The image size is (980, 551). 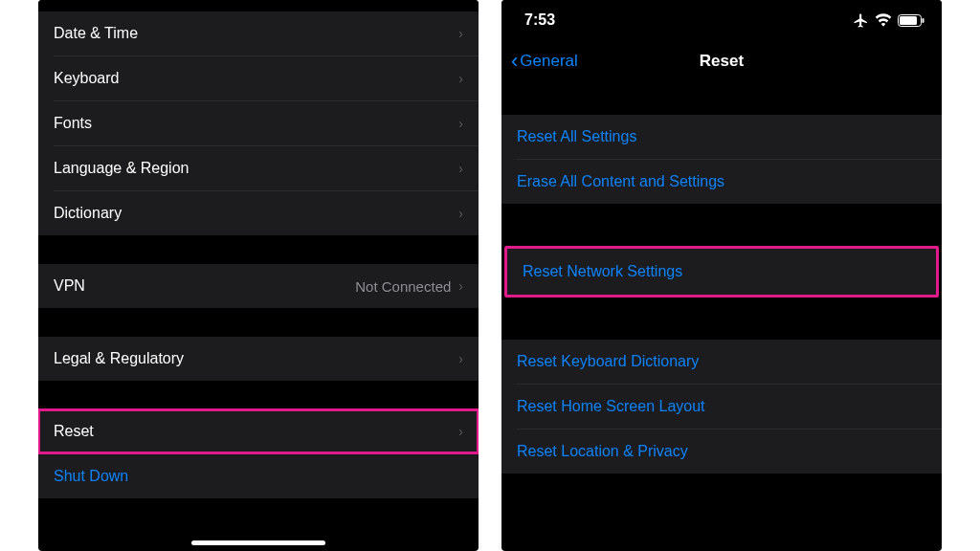 I want to click on row-dictionary: Dictionary ›, so click(x=258, y=213).